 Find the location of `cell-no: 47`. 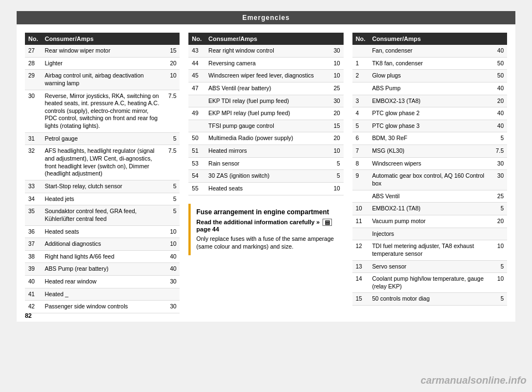

cell-no: 47 is located at coordinates (197, 89).